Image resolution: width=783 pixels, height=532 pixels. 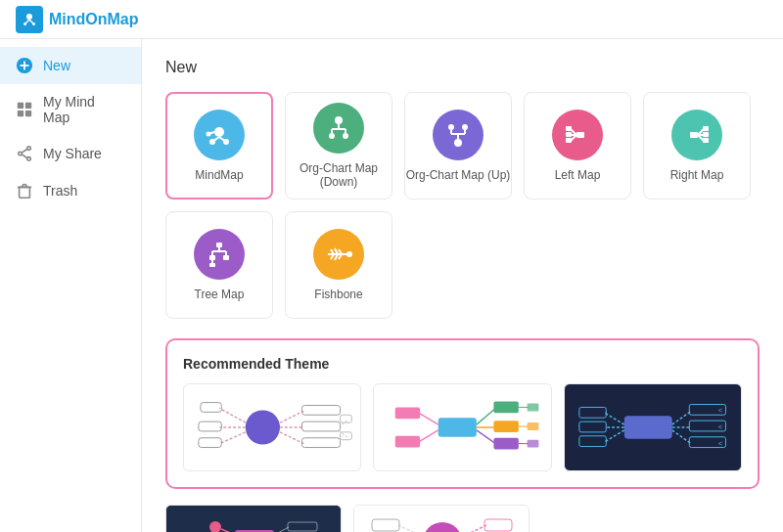 What do you see at coordinates (458, 146) in the screenshot?
I see `map-card-org-chart-up: Org-Chart Map (Up)` at bounding box center [458, 146].